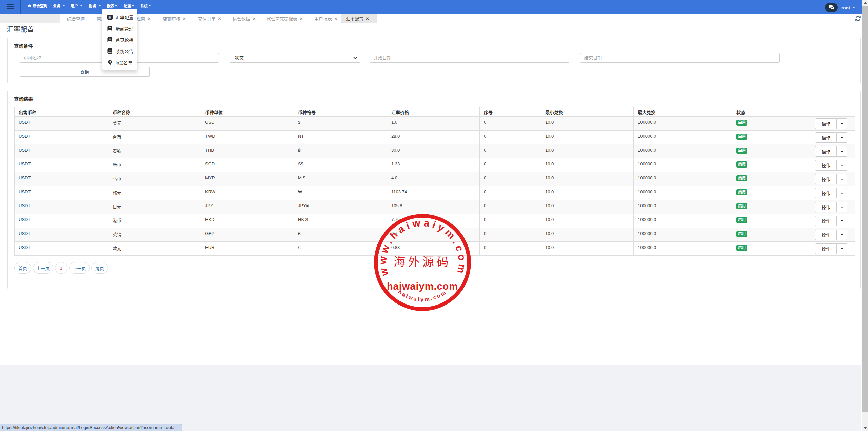  What do you see at coordinates (23, 268) in the screenshot?
I see `pagination-button: 首页` at bounding box center [23, 268].